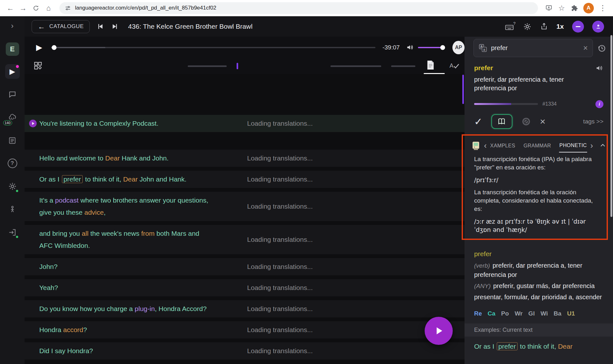 This screenshot has height=364, width=613. I want to click on search-input, so click(535, 48).